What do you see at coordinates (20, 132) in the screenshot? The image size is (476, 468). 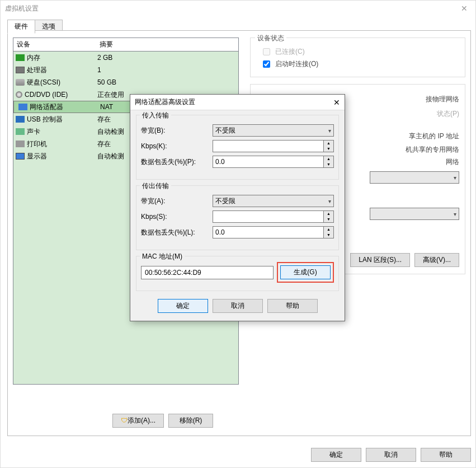 I see `sound-icon` at bounding box center [20, 132].